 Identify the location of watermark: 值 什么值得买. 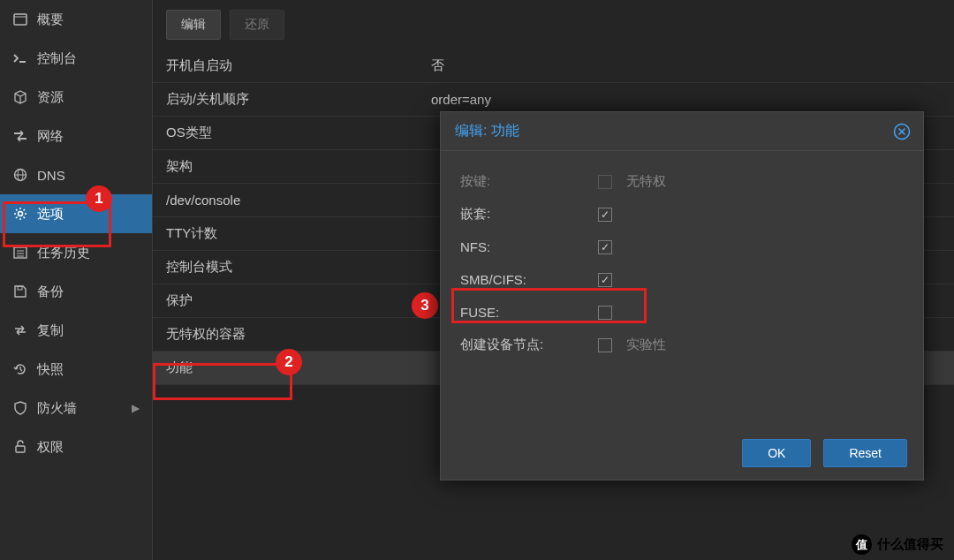
(897, 544).